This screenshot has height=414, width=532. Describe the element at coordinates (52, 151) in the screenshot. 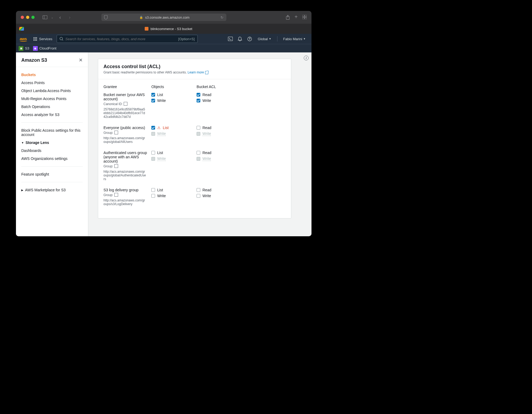

I see `sidebar-item-dashboards: Dashboards` at that location.